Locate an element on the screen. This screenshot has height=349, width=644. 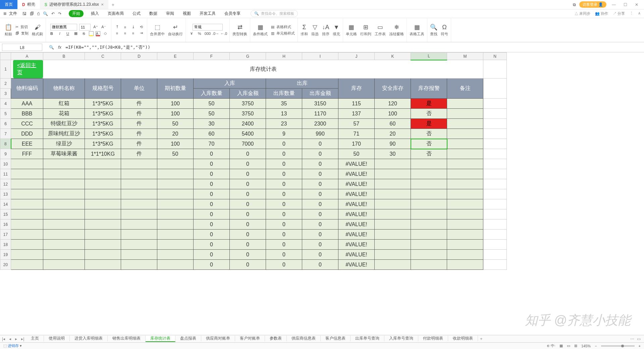
view-break-icon: ⊞ is located at coordinates (576, 346).